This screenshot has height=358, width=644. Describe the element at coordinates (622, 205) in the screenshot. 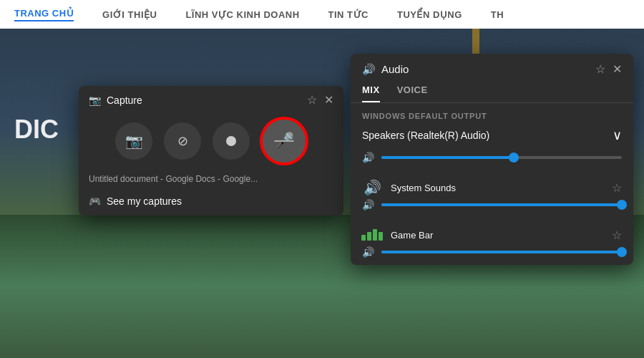

I see `system-sounds-thumb` at that location.